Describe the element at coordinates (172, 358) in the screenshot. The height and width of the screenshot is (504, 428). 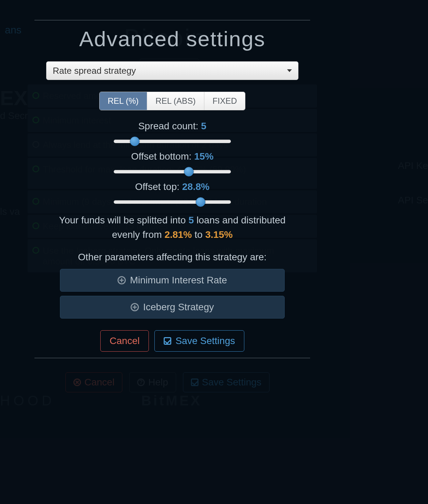
I see `modal-bottom-rule` at that location.